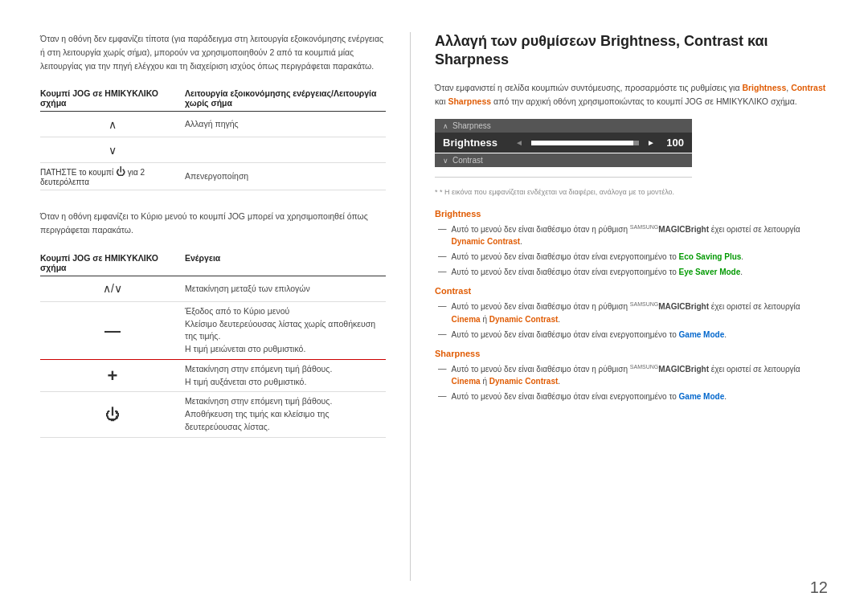 This screenshot has width=868, height=613. I want to click on table-1-col2-header: Λειτουργία εξοικονόμησης ενέργειας/Λειτο…, so click(285, 98).